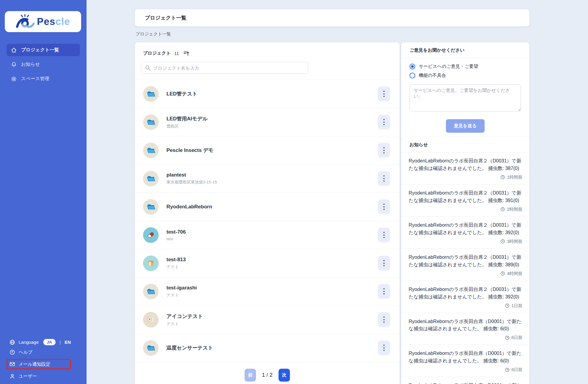  What do you see at coordinates (68, 342) in the screenshot?
I see `language-en-button: EN` at bounding box center [68, 342].